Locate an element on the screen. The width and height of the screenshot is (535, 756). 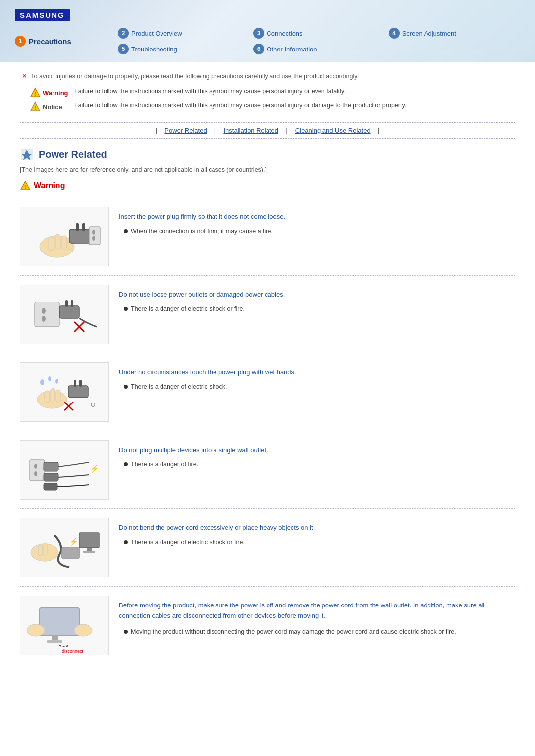
plug-illustration-3: O is located at coordinates (64, 392).